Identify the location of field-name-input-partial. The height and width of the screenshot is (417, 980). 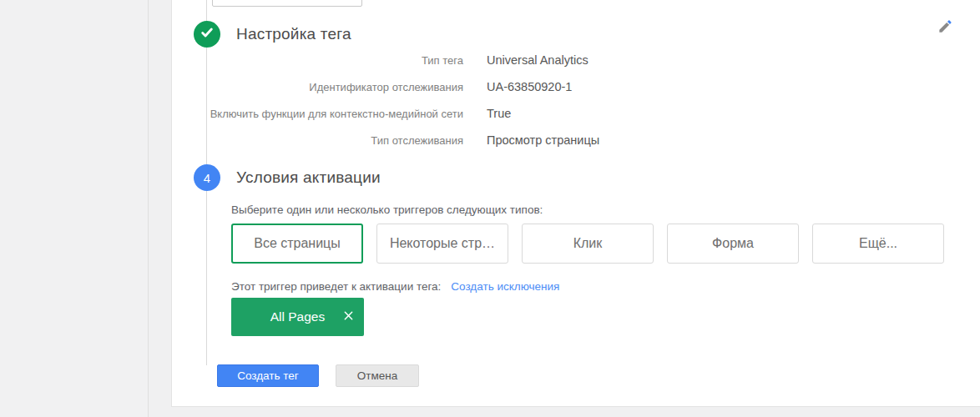
(287, 3).